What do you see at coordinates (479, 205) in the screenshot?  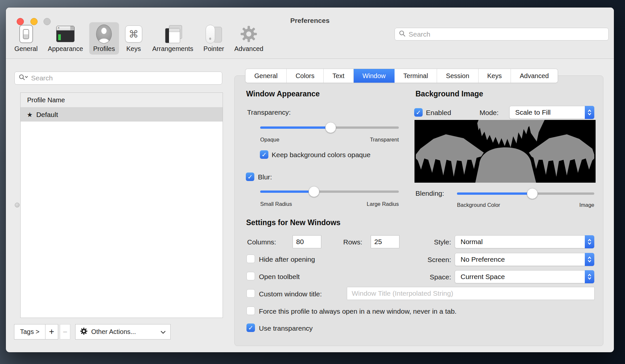 I see `blend-bg-color-label: Background Color` at bounding box center [479, 205].